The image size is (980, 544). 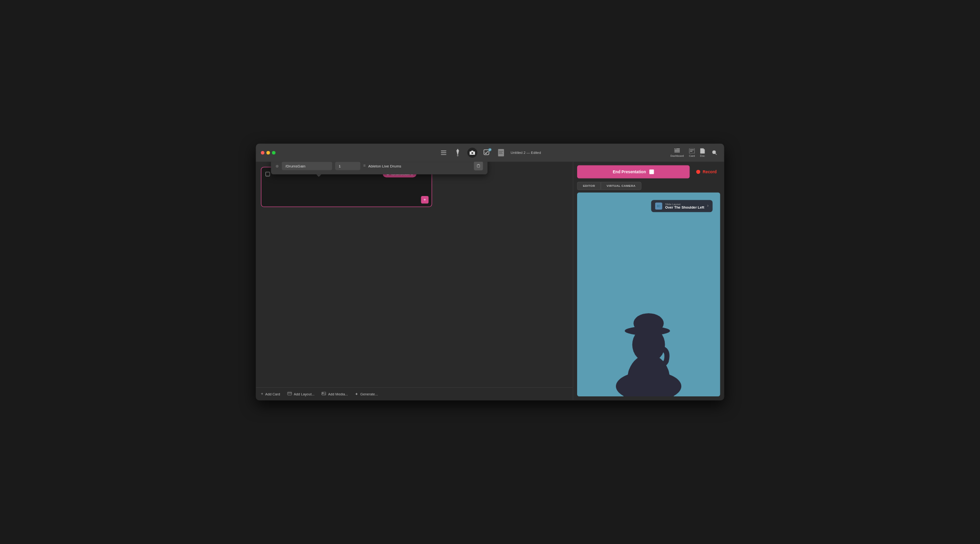 I want to click on card-area: ⊛ ≡ Ableton Live Drums, so click(x=414, y=274).